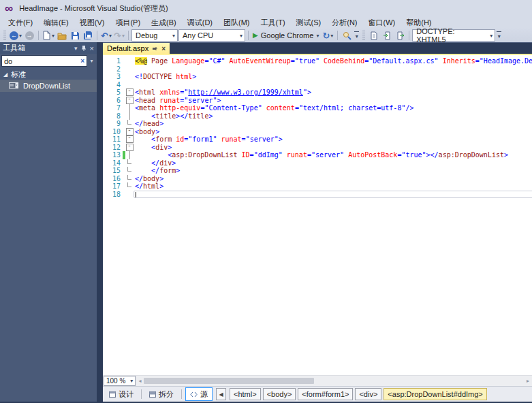 The image size is (532, 403). What do you see at coordinates (136, 48) in the screenshot?
I see `tab-default-aspx: Default.aspx ×` at bounding box center [136, 48].